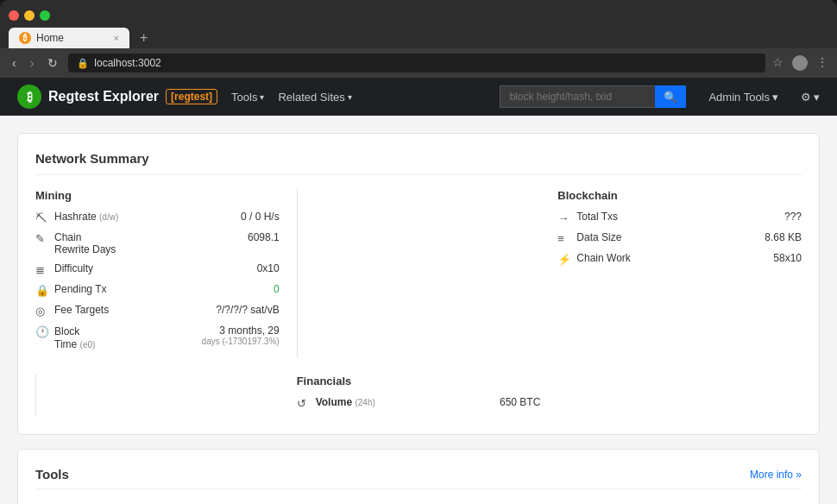  I want to click on navbar: ₿ Regtest Explorer [regtest] Tools ▾ Rel…, so click(418, 97).